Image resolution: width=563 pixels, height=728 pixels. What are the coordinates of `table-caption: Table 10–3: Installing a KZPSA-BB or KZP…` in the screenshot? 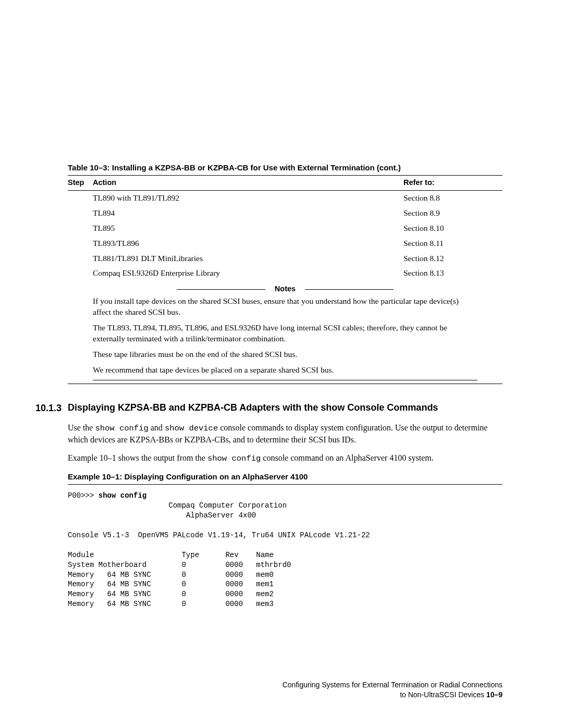 It's located at (285, 168).